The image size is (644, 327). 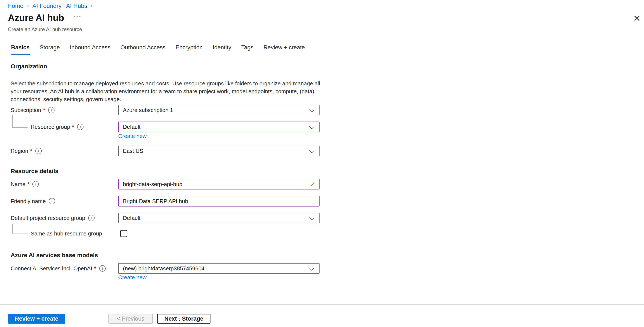 I want to click on resource-group-dropdown: Default, so click(x=219, y=127).